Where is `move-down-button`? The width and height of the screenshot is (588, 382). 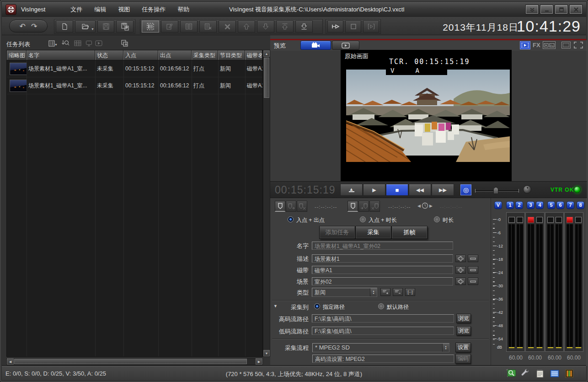
move-down-button is located at coordinates (266, 27).